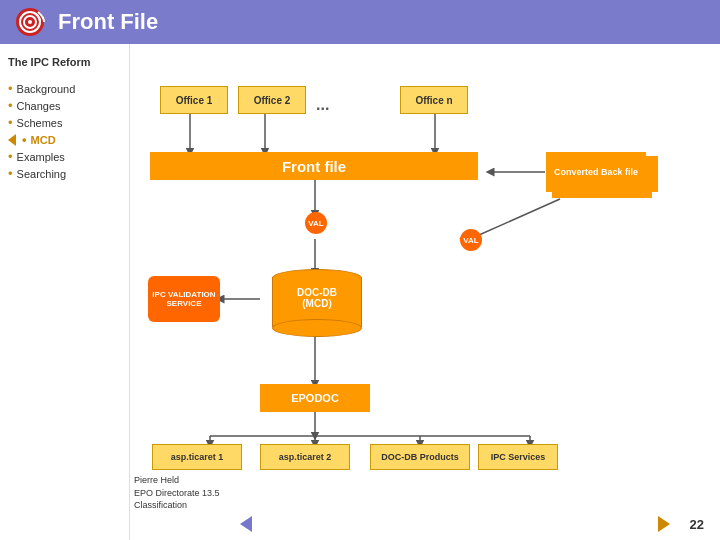  Describe the element at coordinates (315, 398) in the screenshot. I see `epodoc-box: EPODOC` at that location.